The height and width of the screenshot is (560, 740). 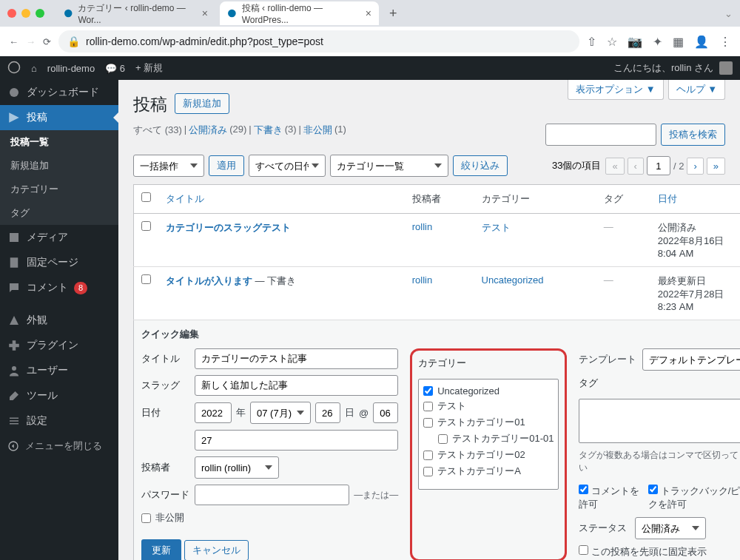 I want to click on menu-tools: ツール, so click(x=59, y=396).